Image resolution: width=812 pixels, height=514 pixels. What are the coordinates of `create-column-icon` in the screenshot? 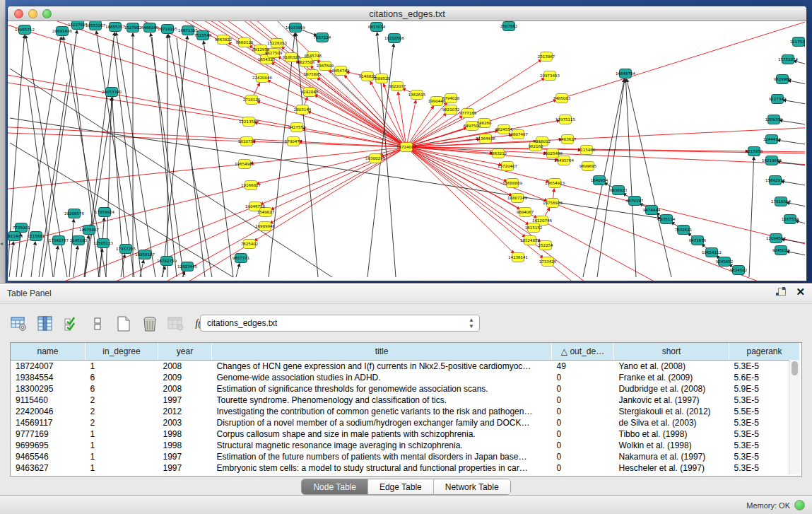 It's located at (124, 324).